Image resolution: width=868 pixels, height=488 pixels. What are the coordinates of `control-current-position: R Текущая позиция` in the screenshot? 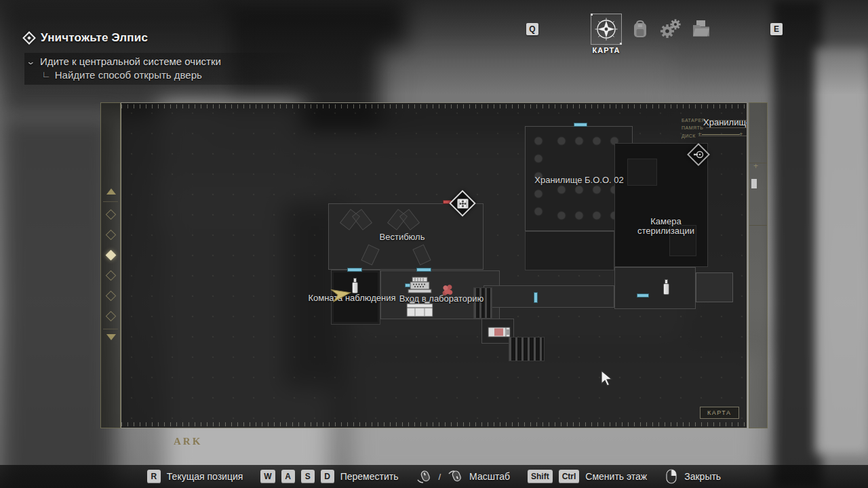 It's located at (195, 476).